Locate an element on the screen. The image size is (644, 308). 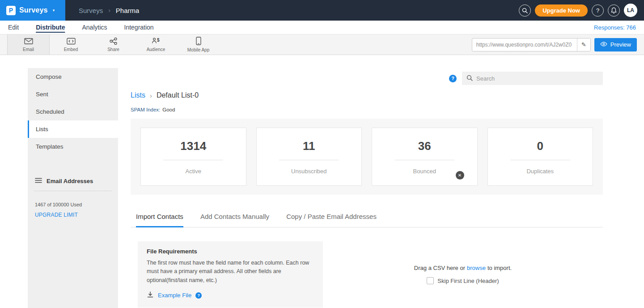
upgrade-now-button: Upgrade Now is located at coordinates (561, 11).